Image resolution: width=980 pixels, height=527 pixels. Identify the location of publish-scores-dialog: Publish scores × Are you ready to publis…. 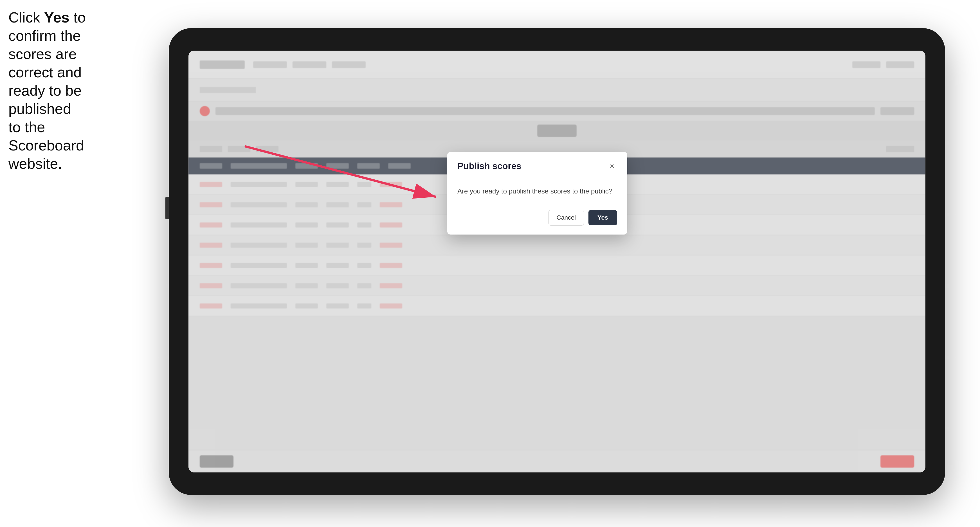
(537, 193).